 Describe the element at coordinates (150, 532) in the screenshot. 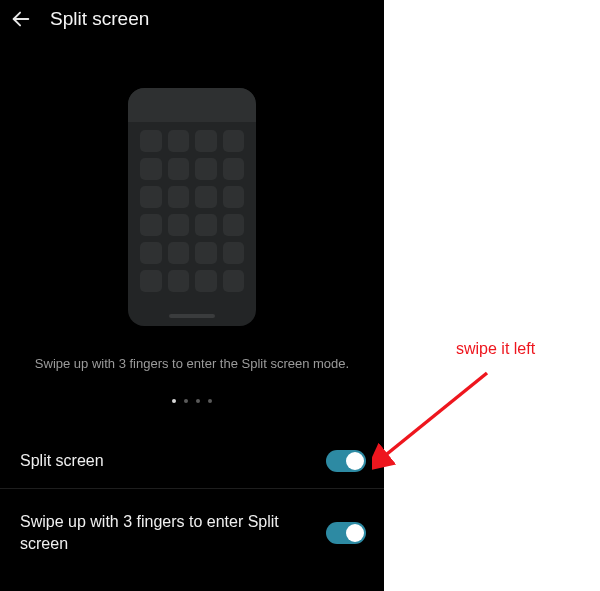

I see `setting-label: Swipe up with 3 fingers to enter Split s…` at that location.